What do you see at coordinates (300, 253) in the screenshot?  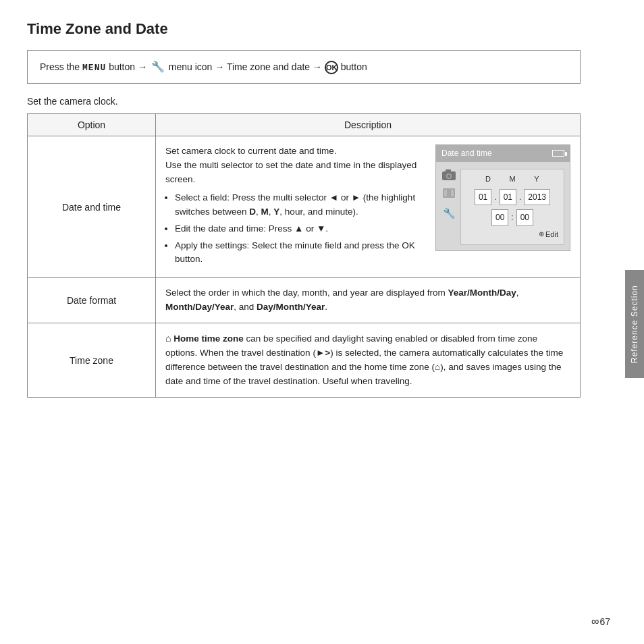 I see `bullet-3: Apply the settings: Select the minute fi…` at bounding box center [300, 253].